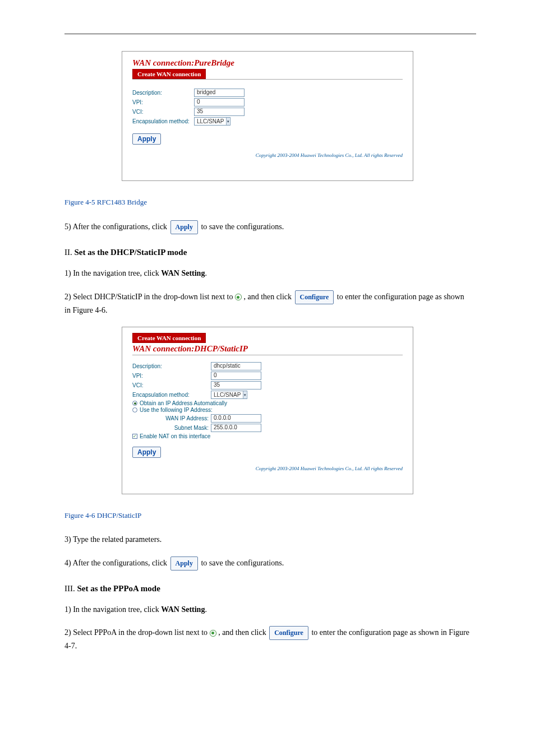 Image resolution: width=535 pixels, height=756 pixels. I want to click on enable-nat-checkbox: ✓, so click(135, 436).